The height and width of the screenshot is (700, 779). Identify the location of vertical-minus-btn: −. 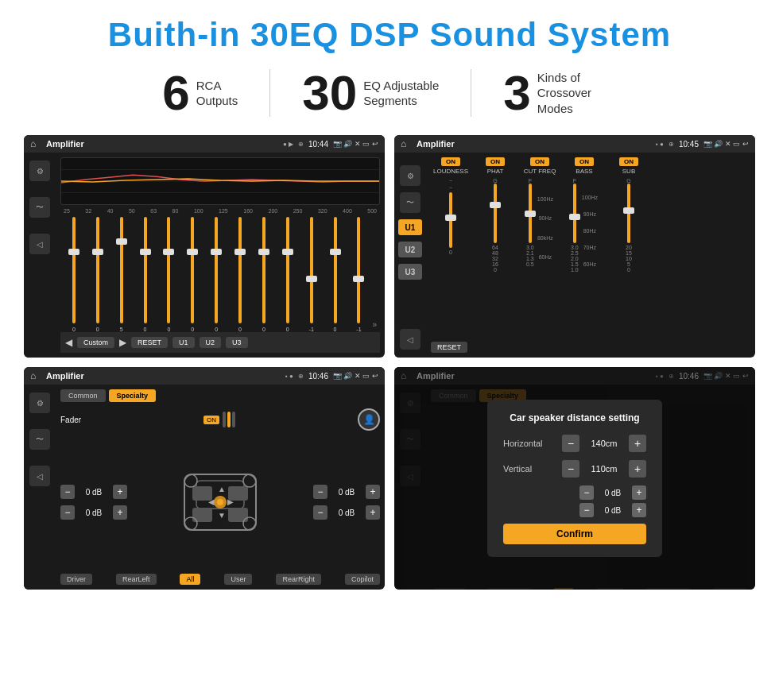
(571, 469).